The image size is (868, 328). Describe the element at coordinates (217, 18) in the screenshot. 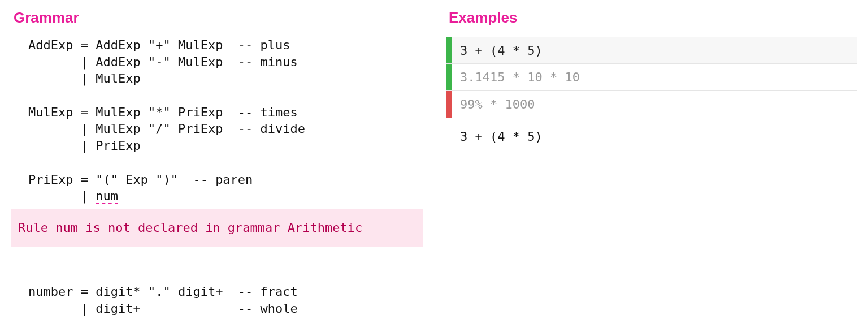

I see `grammar-title: Grammar` at that location.